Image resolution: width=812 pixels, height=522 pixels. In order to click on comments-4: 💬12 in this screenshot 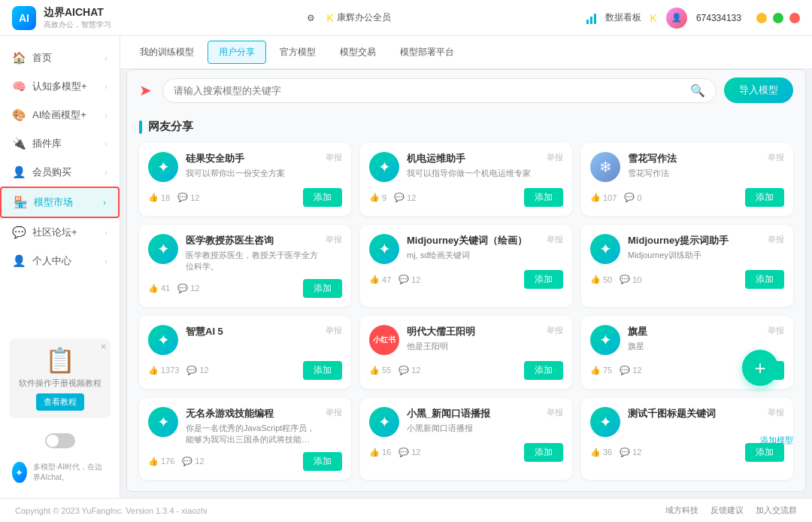, I will do `click(188, 289)`.